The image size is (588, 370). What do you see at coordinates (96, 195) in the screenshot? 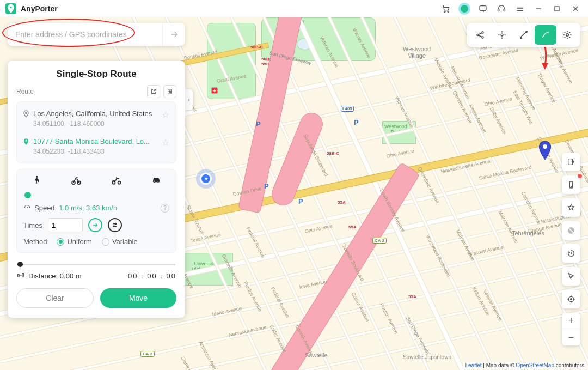
I see `transport-slider` at bounding box center [96, 195].